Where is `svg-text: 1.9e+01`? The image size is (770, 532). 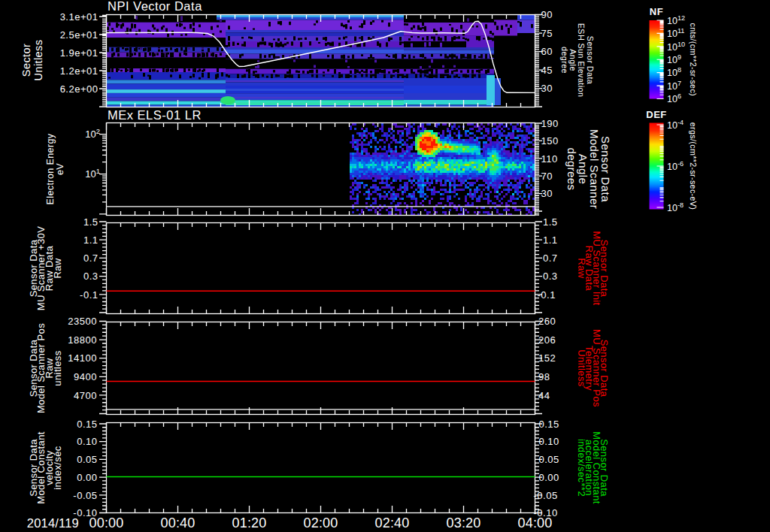 svg-text: 1.9e+01 is located at coordinates (80, 53).